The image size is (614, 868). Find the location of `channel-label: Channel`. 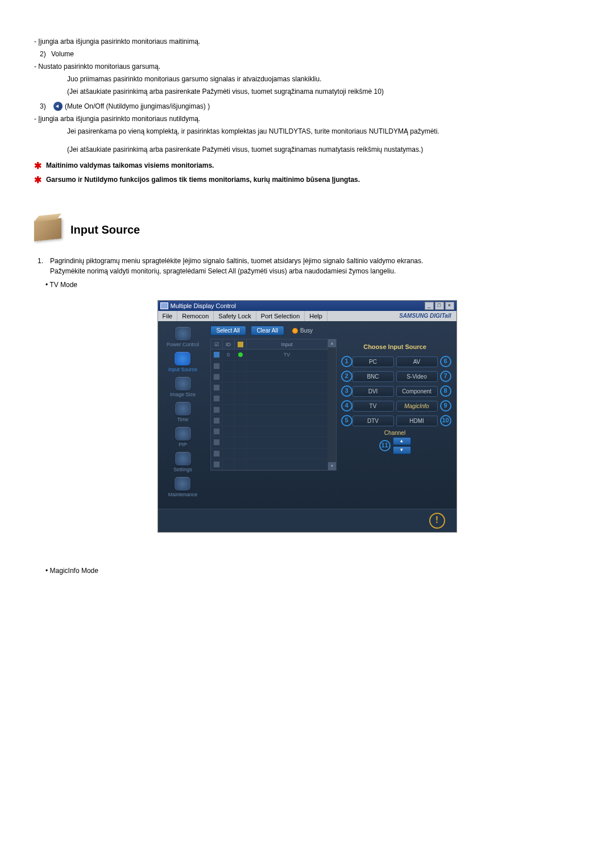

channel-label: Channel is located at coordinates (395, 433).